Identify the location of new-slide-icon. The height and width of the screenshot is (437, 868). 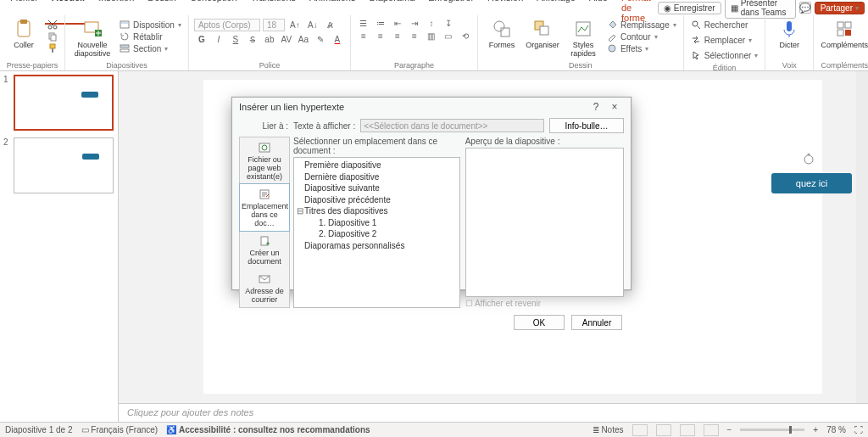
(92, 29).